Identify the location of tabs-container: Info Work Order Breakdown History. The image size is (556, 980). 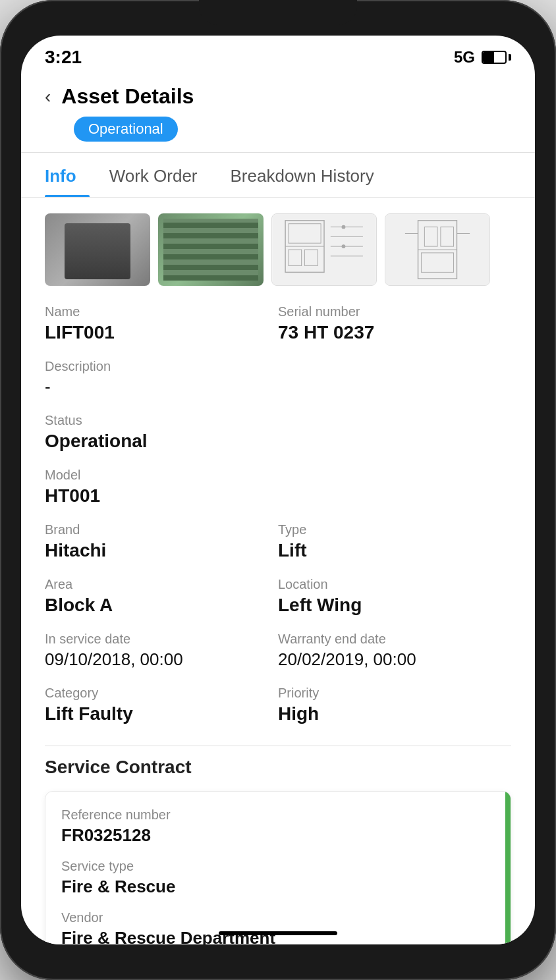
(278, 175).